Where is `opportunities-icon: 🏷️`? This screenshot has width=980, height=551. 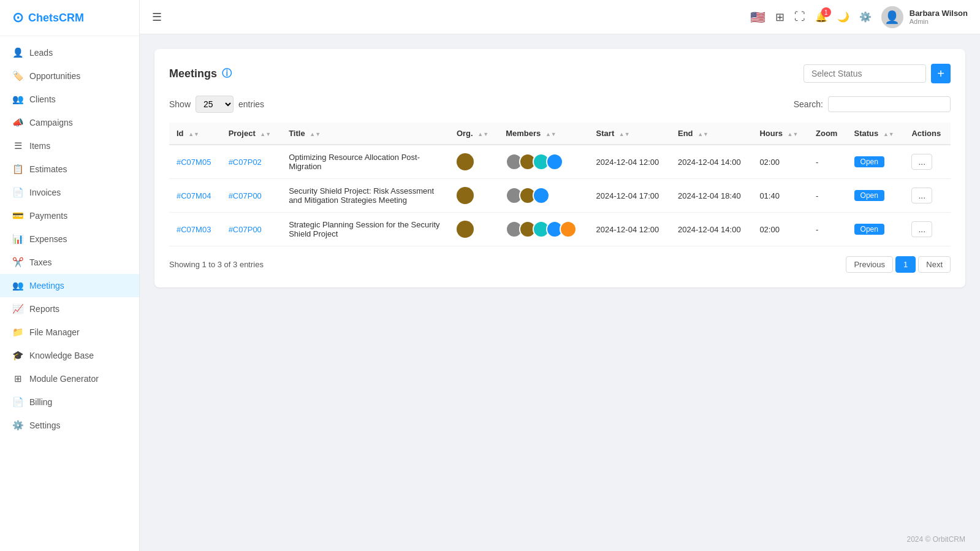 opportunities-icon: 🏷️ is located at coordinates (18, 76).